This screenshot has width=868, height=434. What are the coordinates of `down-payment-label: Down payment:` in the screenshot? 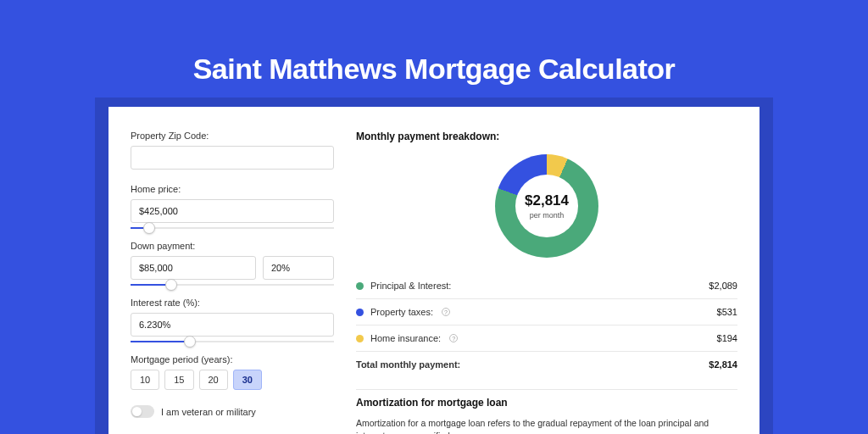 It's located at (232, 246).